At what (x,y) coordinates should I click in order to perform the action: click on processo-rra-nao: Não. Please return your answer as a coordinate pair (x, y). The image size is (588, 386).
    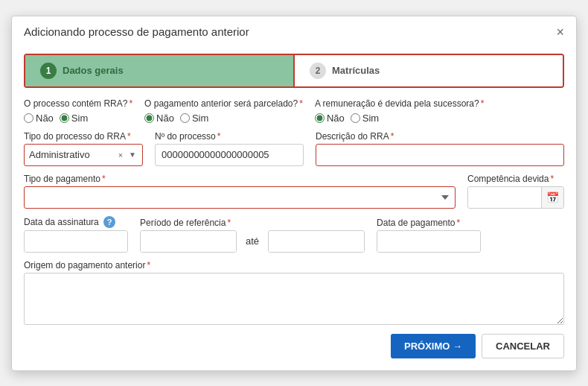
    Looking at the image, I should click on (39, 118).